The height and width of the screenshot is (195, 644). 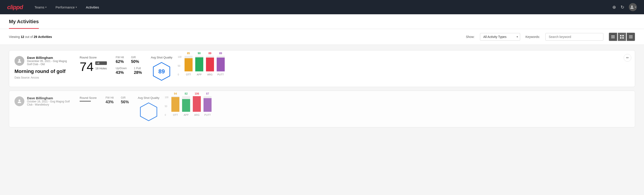 I want to click on bar-ott: 94 OTT, so click(x=176, y=104).